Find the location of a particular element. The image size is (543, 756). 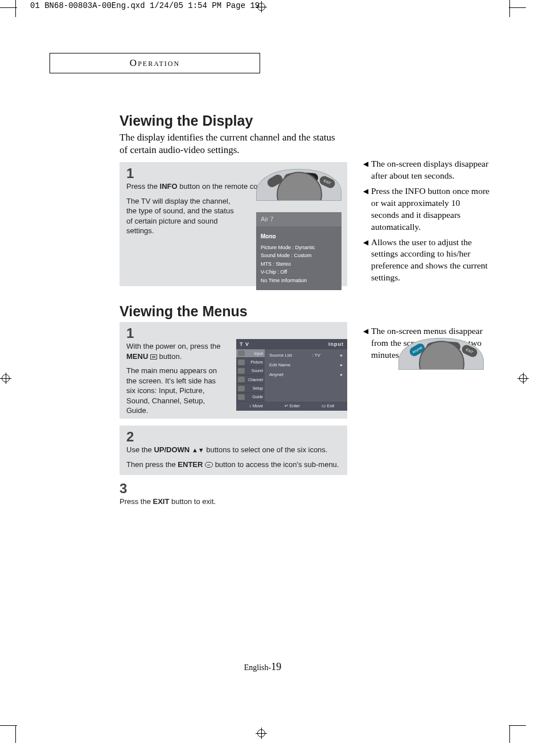

step-number: 3 is located at coordinates (230, 489).